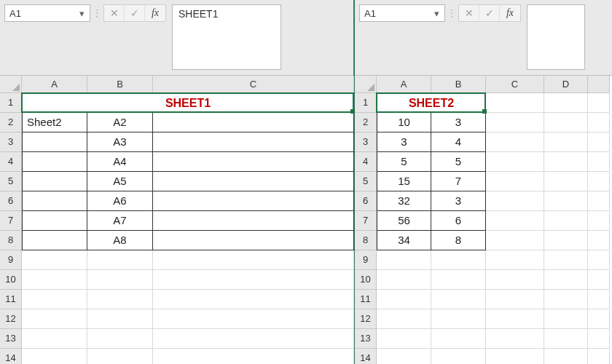  What do you see at coordinates (431, 103) in the screenshot?
I see `cell-title: SHEET2` at bounding box center [431, 103].